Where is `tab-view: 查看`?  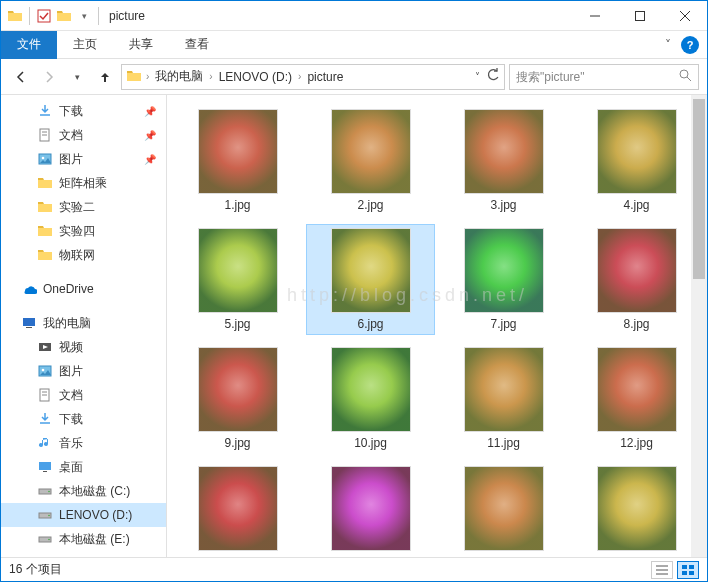 tab-view: 查看 is located at coordinates (197, 45).